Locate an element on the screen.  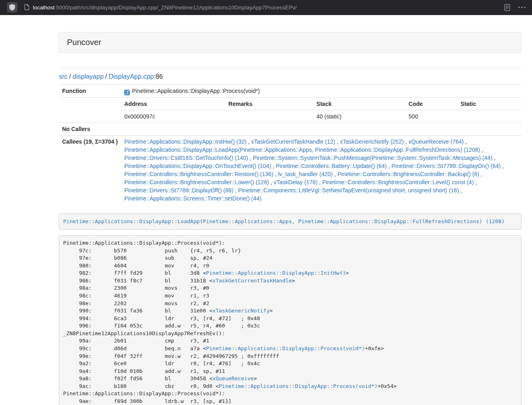
column-header-stack: Stack is located at coordinates (360, 104).